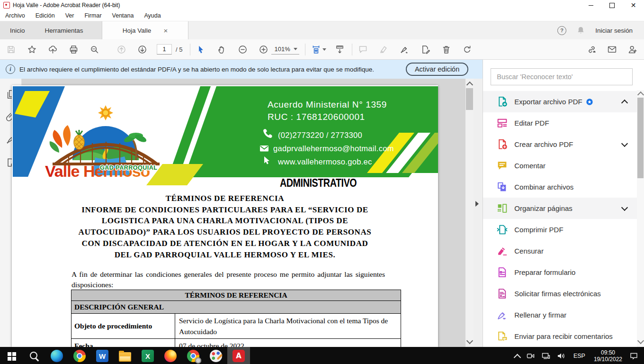 Image resolution: width=644 pixels, height=364 pixels. I want to click on next-page-icon, so click(142, 49).